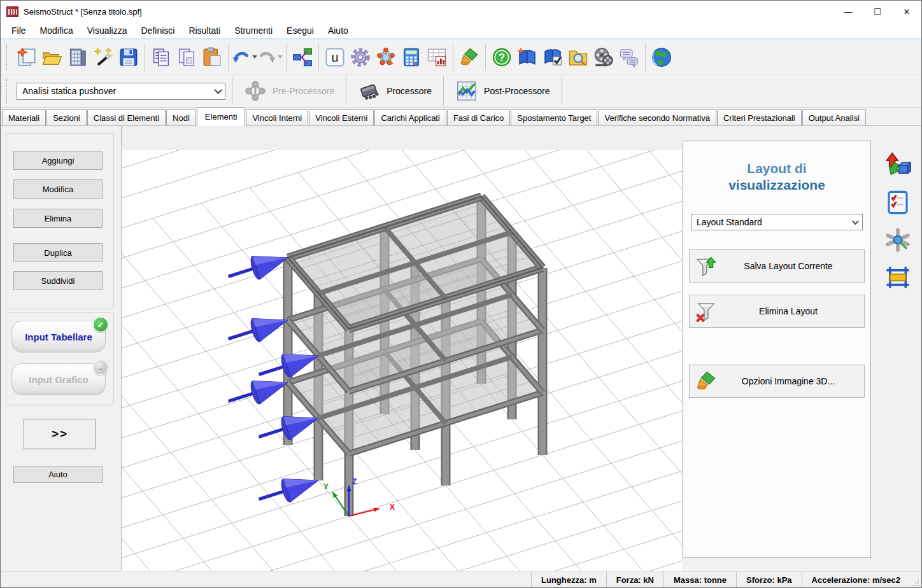 This screenshot has width=922, height=588. What do you see at coordinates (527, 57) in the screenshot?
I see `user-manual-button` at bounding box center [527, 57].